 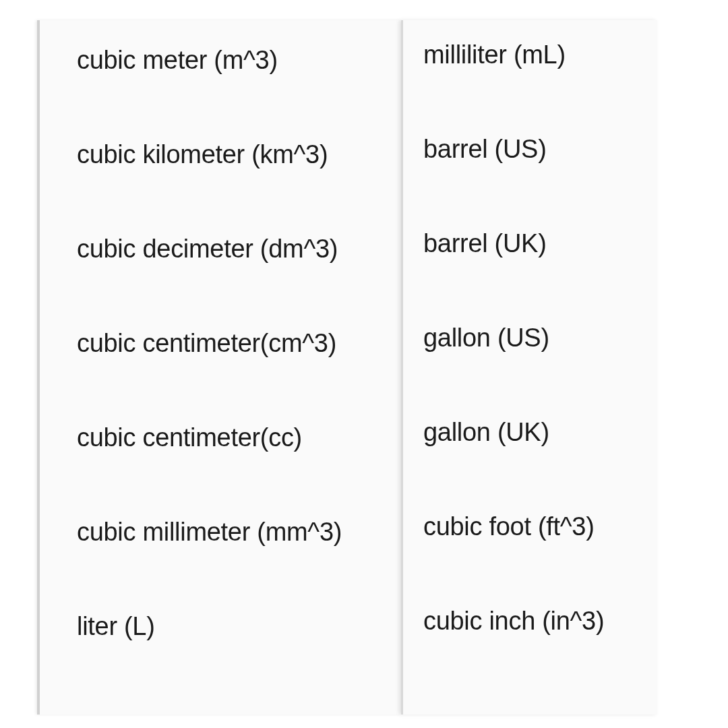 What do you see at coordinates (236, 276) in the screenshot?
I see `unit-option-cubic-decimeter: cubic decimeter (dm^3)` at bounding box center [236, 276].